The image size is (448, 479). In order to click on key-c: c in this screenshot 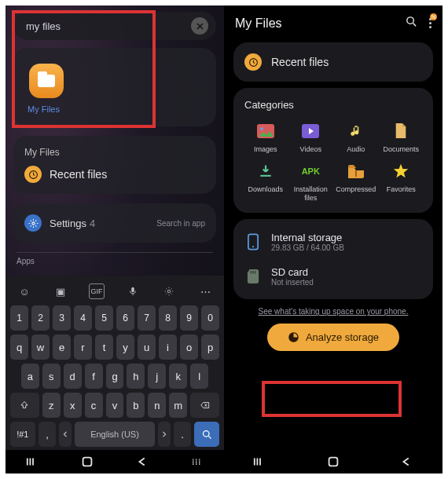, I will do `click(94, 405)`.